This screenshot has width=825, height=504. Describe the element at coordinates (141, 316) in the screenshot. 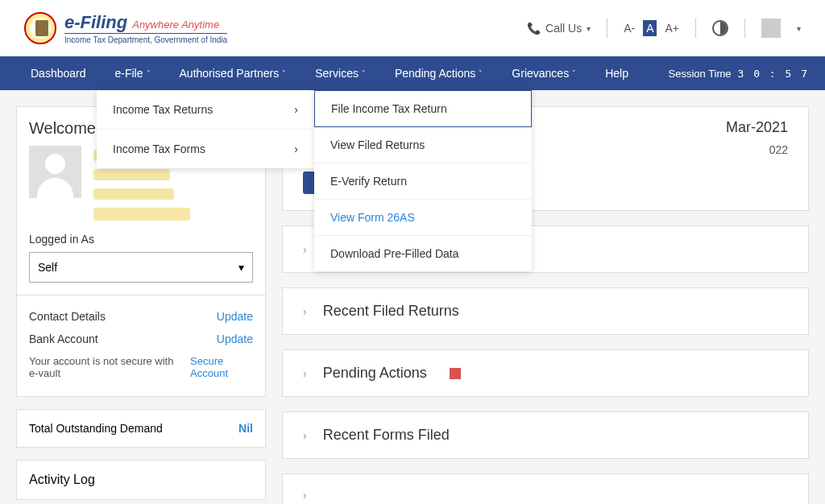

I see `contact-row: Contact Details Update` at that location.